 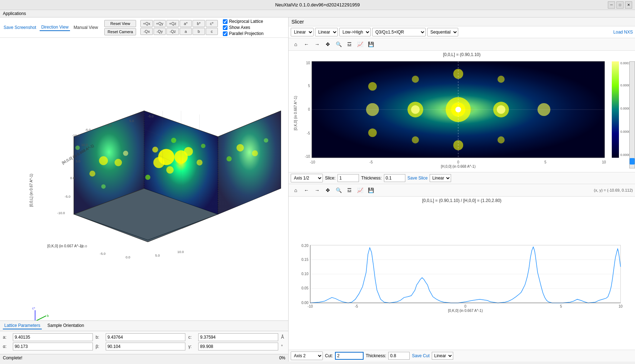 What do you see at coordinates (458, 162) in the screenshot?
I see `svg-text: 0` at bounding box center [458, 162].